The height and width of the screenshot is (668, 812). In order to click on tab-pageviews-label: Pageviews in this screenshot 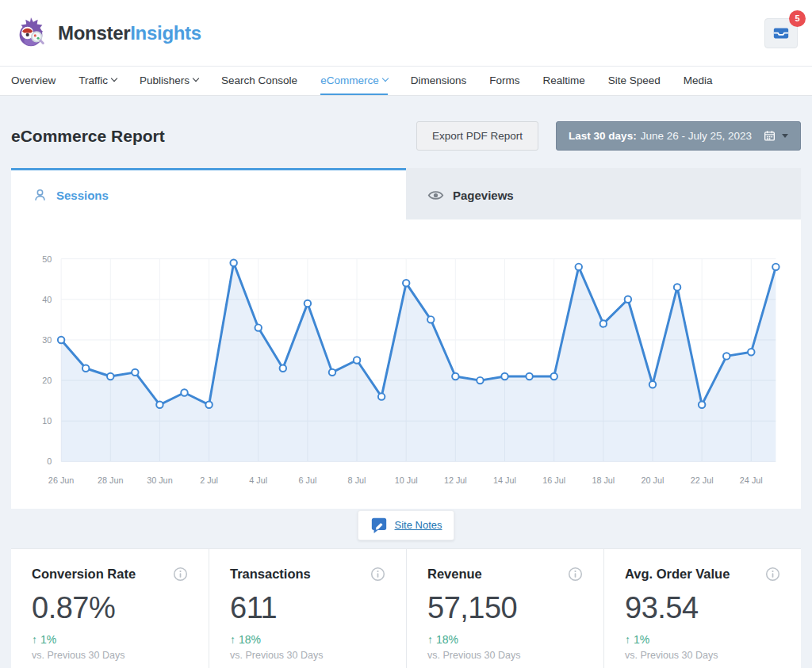, I will do `click(484, 195)`.